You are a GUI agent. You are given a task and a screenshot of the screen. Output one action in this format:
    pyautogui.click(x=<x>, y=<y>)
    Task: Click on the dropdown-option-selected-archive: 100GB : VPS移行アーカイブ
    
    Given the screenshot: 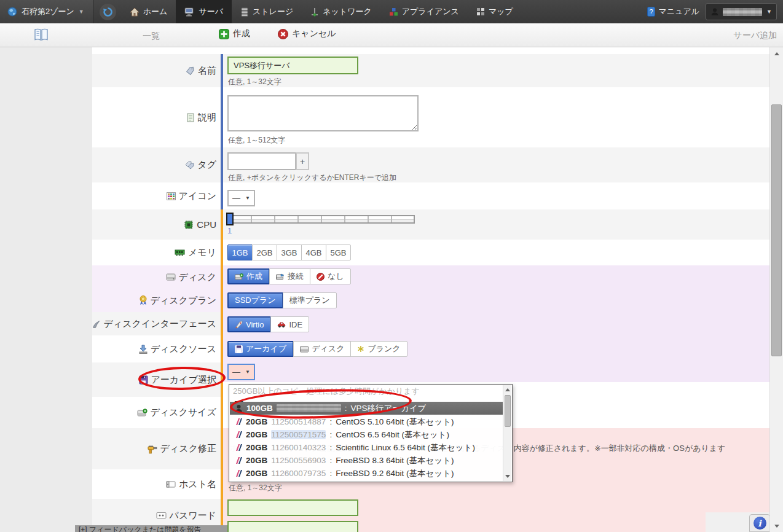 What is the action you would take?
    pyautogui.click(x=366, y=408)
    